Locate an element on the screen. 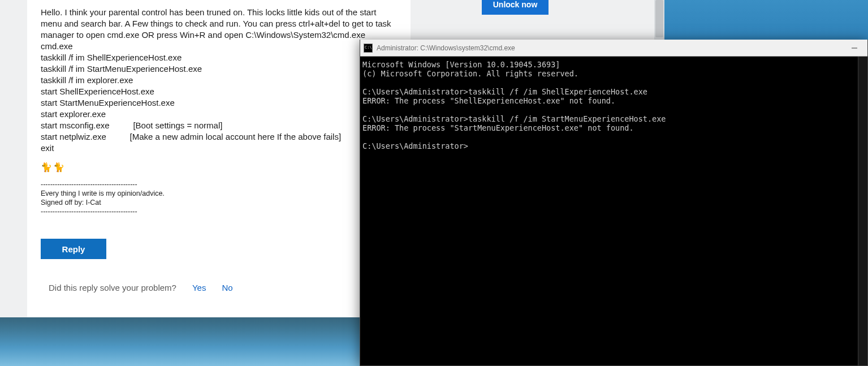 The height and width of the screenshot is (366, 868). post-line: start explorer.exe is located at coordinates (219, 114).